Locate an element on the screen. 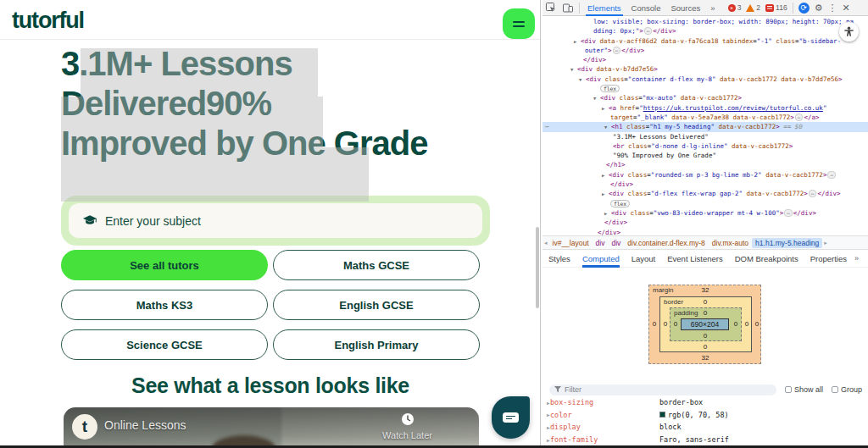 The height and width of the screenshot is (448, 868). site-logo: tutorful is located at coordinates (47, 20).